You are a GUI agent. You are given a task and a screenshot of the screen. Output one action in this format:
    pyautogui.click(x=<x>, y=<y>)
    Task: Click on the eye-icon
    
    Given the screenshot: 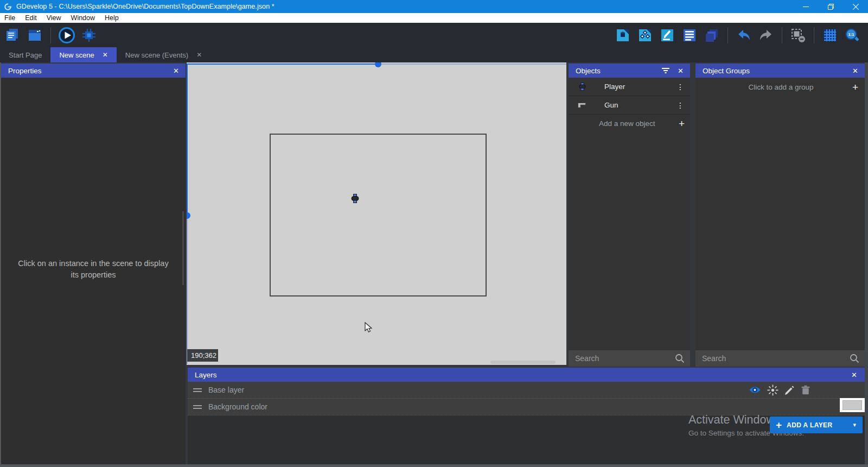 What is the action you would take?
    pyautogui.click(x=755, y=390)
    